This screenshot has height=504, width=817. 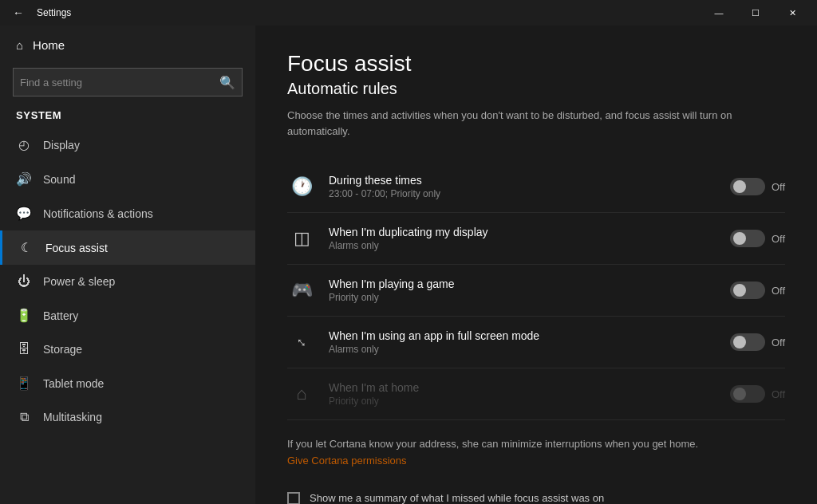 What do you see at coordinates (24, 417) in the screenshot?
I see `multitasking-icon: ⧉` at bounding box center [24, 417].